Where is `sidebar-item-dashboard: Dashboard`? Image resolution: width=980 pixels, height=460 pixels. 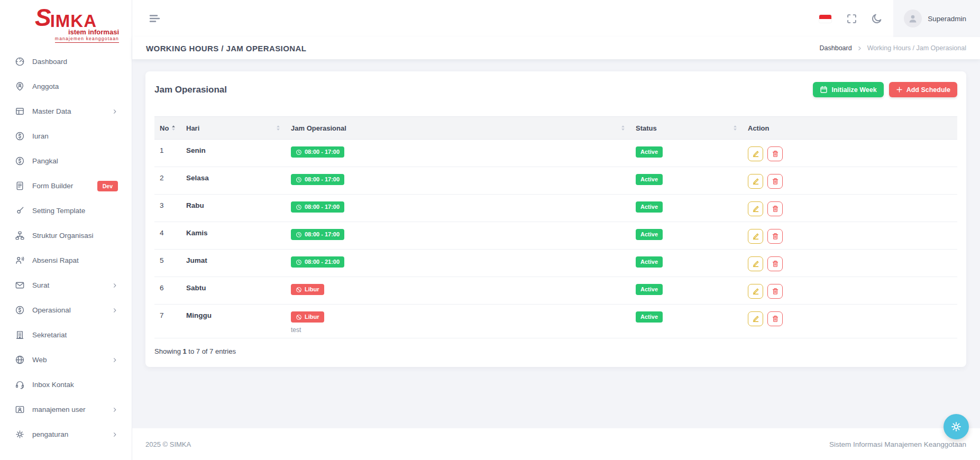
sidebar-item-dashboard: Dashboard is located at coordinates (66, 61).